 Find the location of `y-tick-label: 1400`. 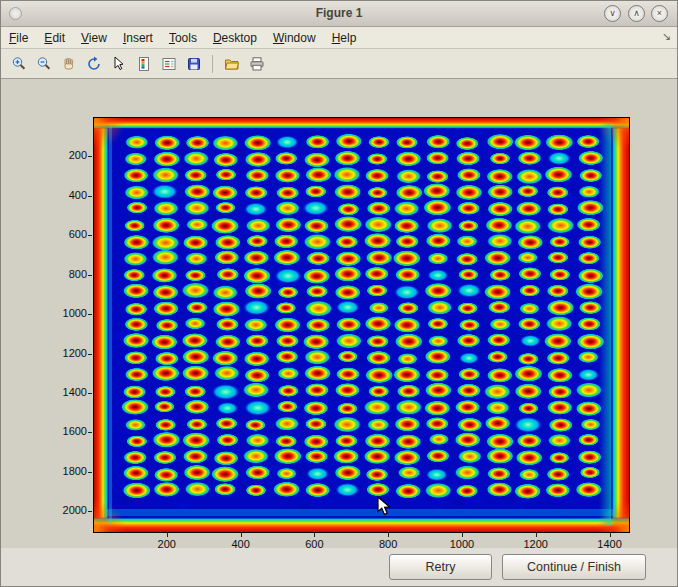

y-tick-label: 1400 is located at coordinates (66, 392).